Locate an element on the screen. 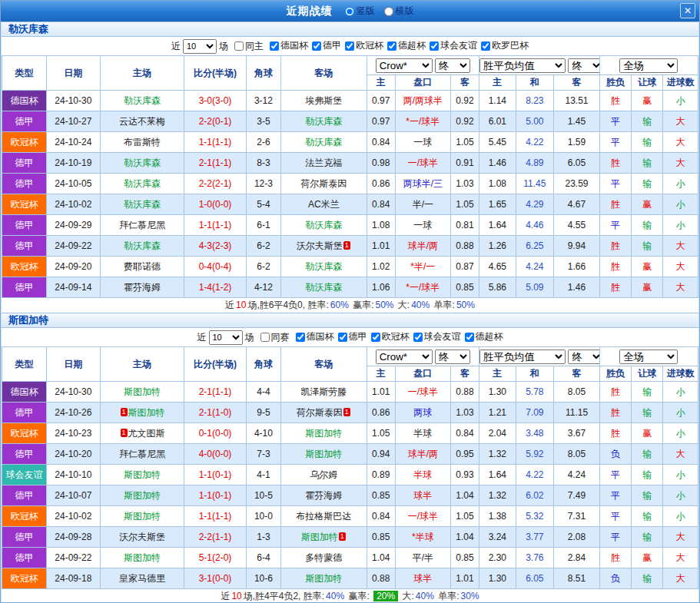 Image resolution: width=700 pixels, height=603 pixels. score-cell: 0-1(0-0) is located at coordinates (215, 433).